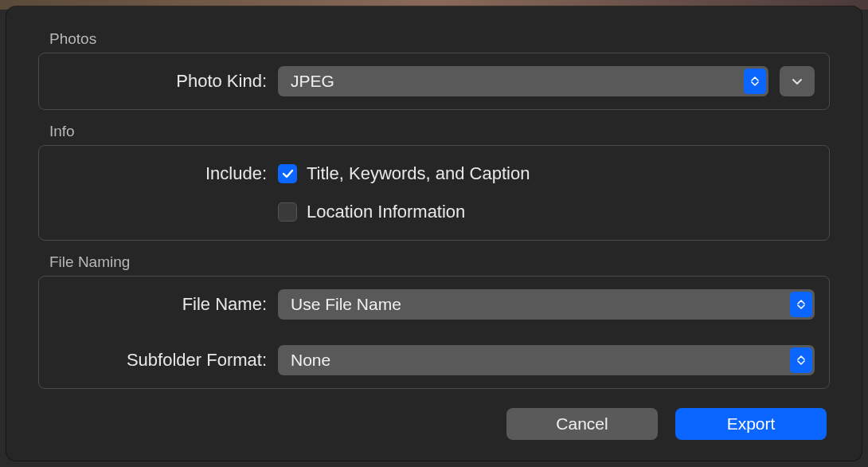  I want to click on check-icon, so click(288, 174).